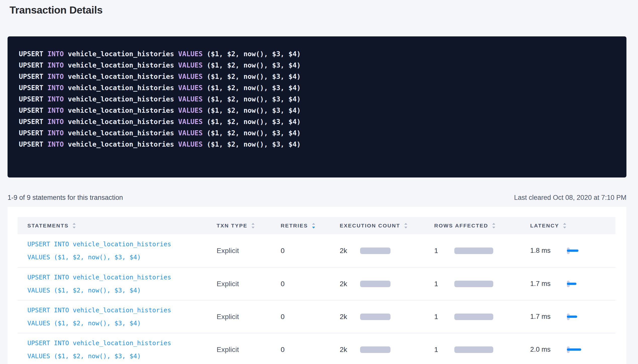 The width and height of the screenshot is (638, 364). Describe the element at coordinates (573, 349) in the screenshot. I see `latency-cell: 2.0 ms` at that location.